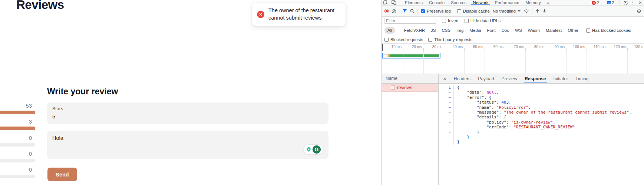 The width and height of the screenshot is (644, 185). I want to click on devtools-tab-memory: Memory, so click(533, 3).